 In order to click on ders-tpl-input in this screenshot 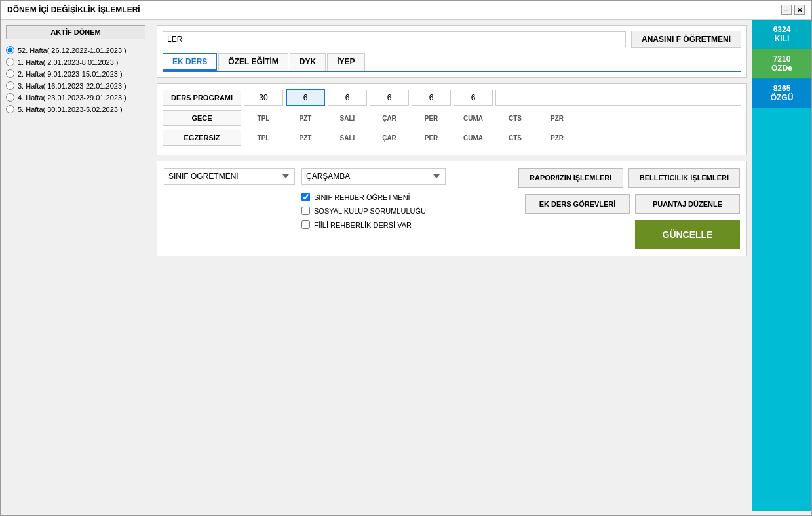, I will do `click(263, 98)`.